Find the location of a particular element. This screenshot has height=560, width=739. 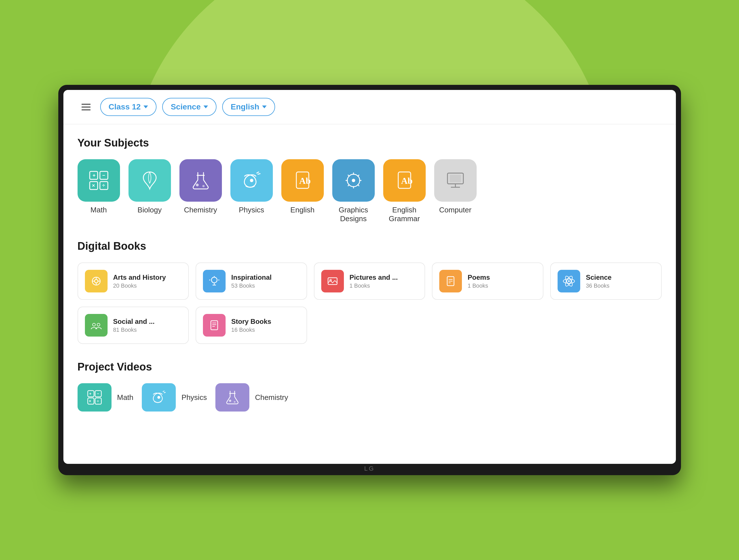

inspirational-icon is located at coordinates (214, 281).